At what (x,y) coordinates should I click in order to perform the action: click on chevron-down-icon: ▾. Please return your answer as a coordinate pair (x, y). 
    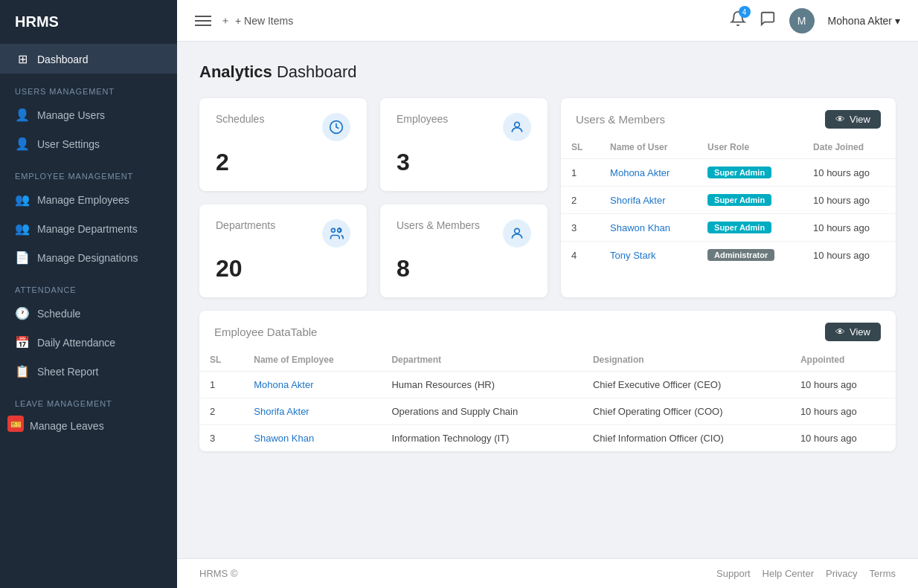
    Looking at the image, I should click on (897, 21).